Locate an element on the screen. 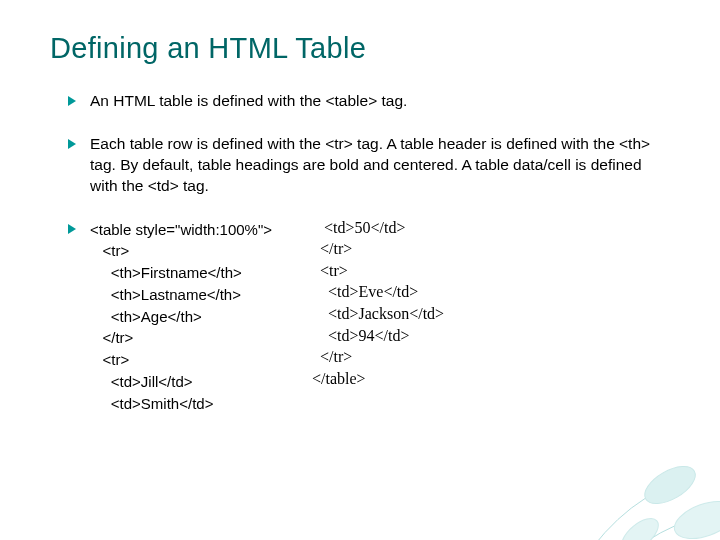 This screenshot has width=720, height=540. code-block-left: <table style="width:100%"> <tr> <th>Firs… is located at coordinates (181, 317).